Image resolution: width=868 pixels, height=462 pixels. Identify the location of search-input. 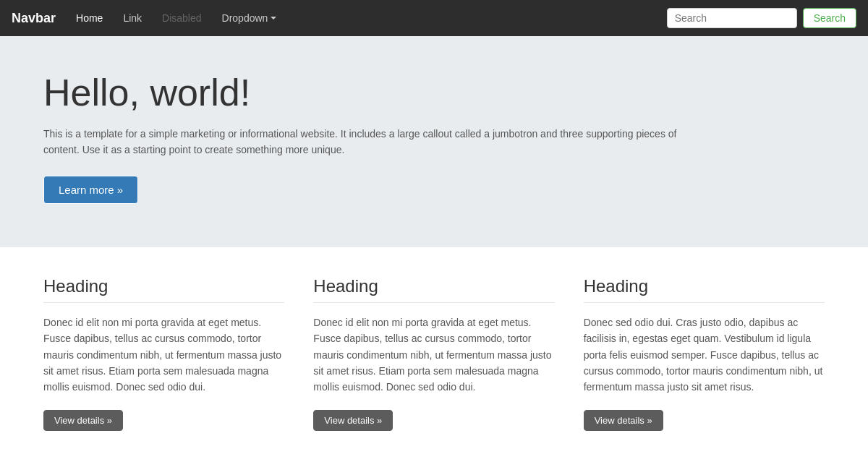
(732, 18).